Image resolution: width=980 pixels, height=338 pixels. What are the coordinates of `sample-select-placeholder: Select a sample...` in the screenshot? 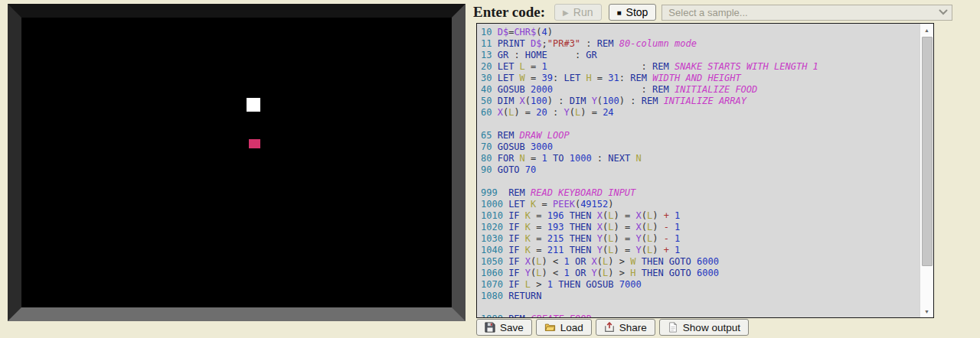 It's located at (707, 12).